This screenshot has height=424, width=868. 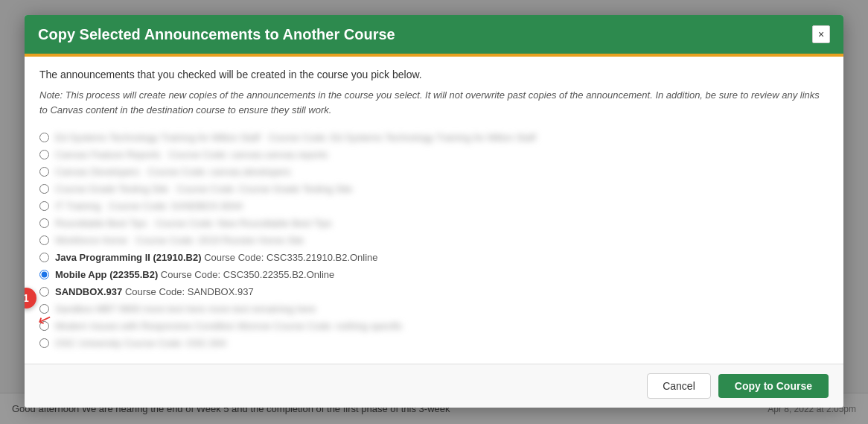 I want to click on course-label-c5: IT Training Course Code: SANDBOX.9044, so click(x=149, y=206).